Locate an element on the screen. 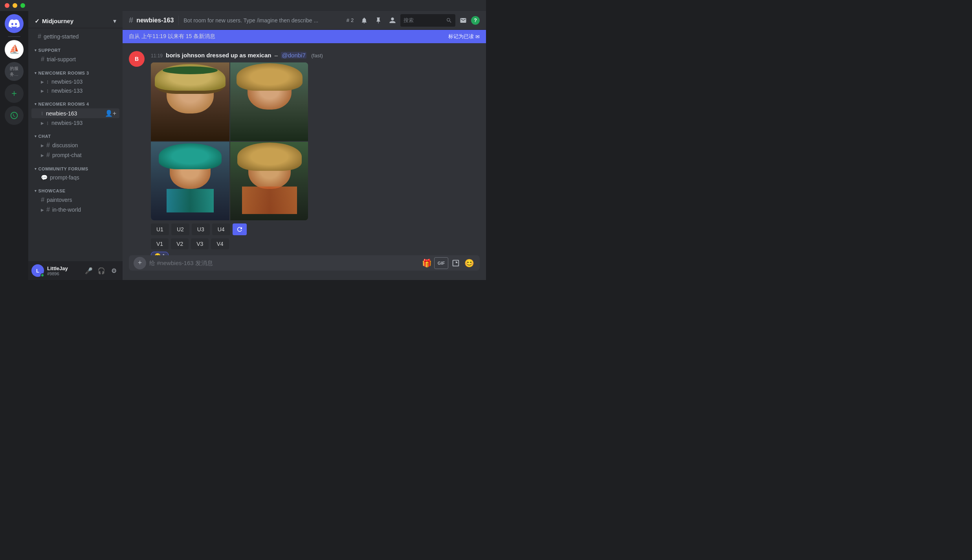  collapse-arrow-103: ▶ is located at coordinates (42, 82).